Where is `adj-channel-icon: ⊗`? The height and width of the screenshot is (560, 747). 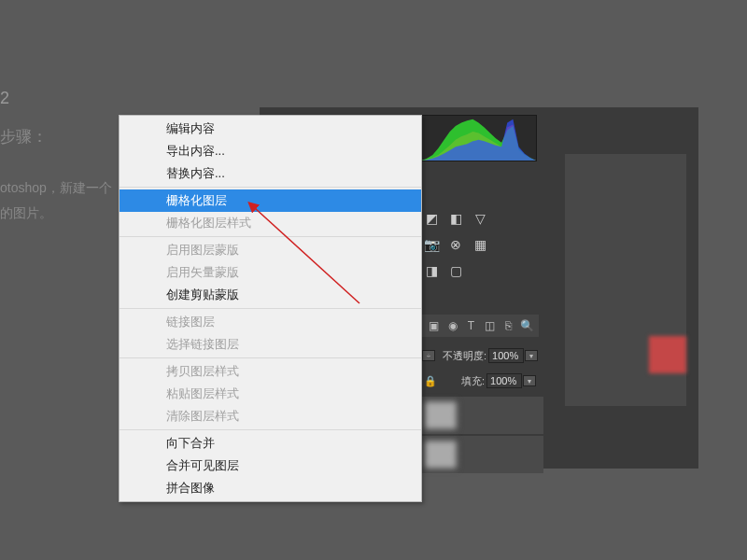 adj-channel-icon: ⊗ is located at coordinates (456, 245).